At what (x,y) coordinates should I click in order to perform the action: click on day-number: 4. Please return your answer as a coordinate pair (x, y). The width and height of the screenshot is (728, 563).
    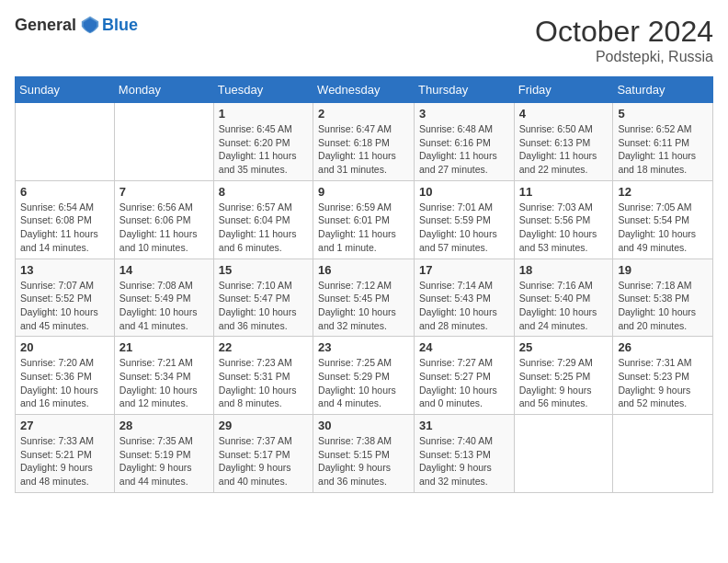
    Looking at the image, I should click on (564, 114).